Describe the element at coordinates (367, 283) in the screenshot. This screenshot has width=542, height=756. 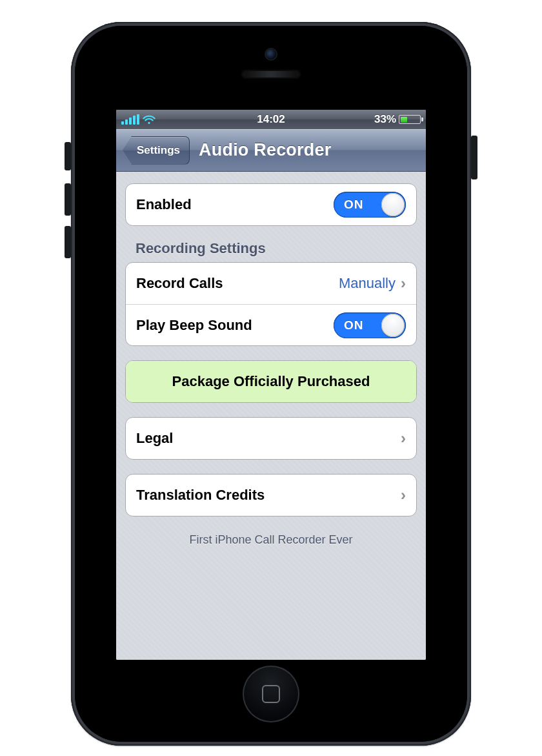
I see `row-record-calls-value: Manually` at that location.